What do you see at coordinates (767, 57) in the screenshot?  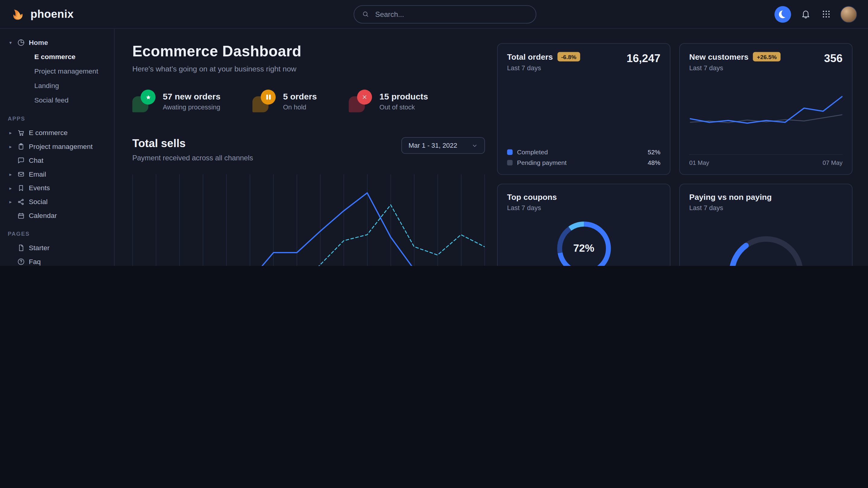 I see `trend-badge: +26.5%` at bounding box center [767, 57].